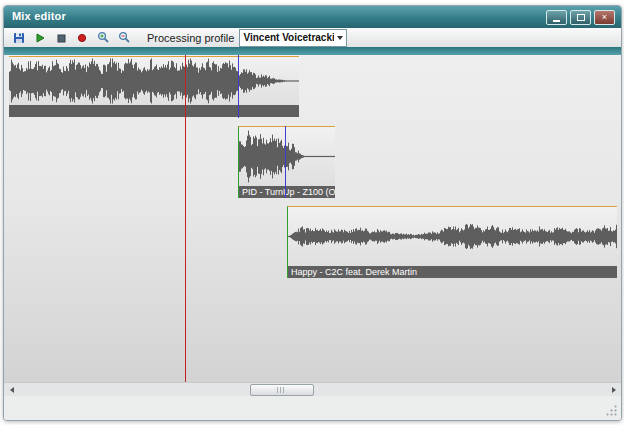 The width and height of the screenshot is (624, 425). Describe the element at coordinates (286, 162) in the screenshot. I see `clip-2: PID - TurnUp - Z100 (One` at that location.